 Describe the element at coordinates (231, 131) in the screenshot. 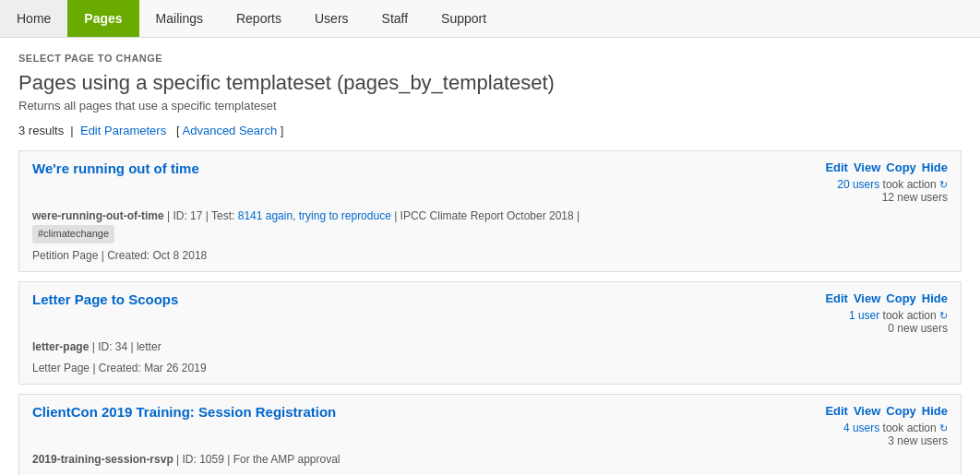

I see `advanced-search-link: Advanced Search` at that location.